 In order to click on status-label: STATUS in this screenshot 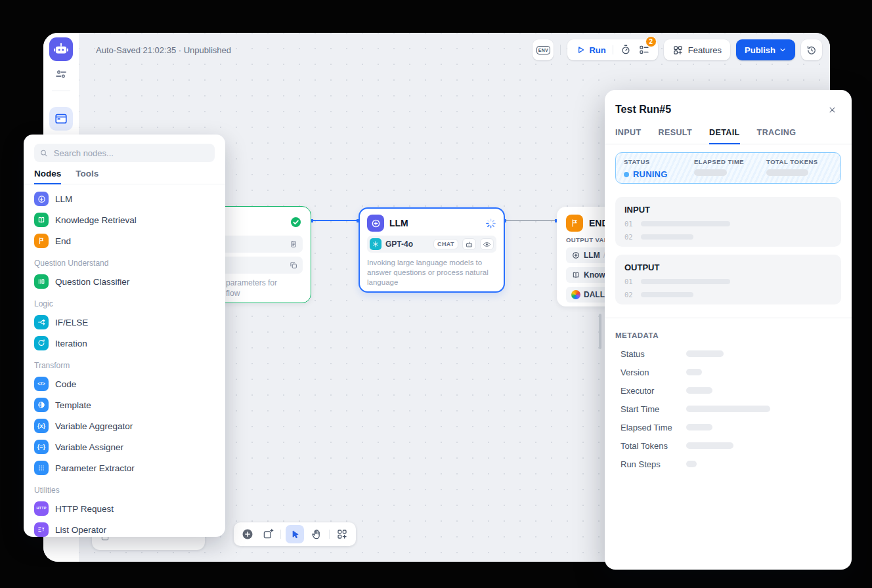, I will do `click(659, 161)`.